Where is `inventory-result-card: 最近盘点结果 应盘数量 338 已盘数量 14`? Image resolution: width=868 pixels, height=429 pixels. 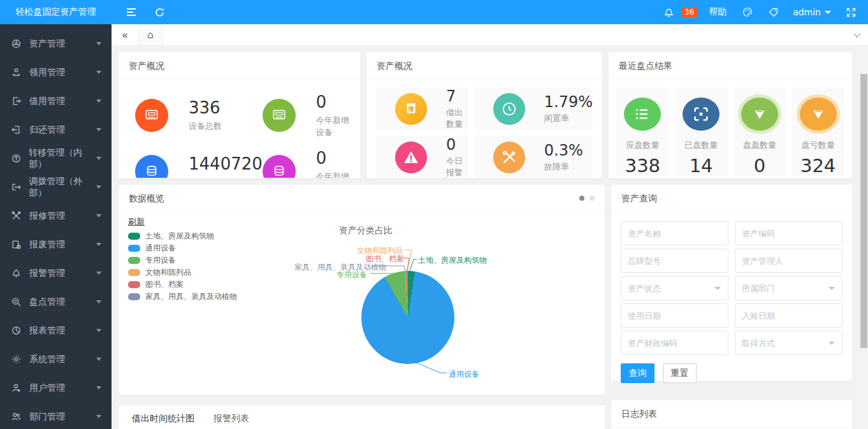 inventory-result-card: 最近盘点结果 应盘数量 338 已盘数量 14 is located at coordinates (730, 115).